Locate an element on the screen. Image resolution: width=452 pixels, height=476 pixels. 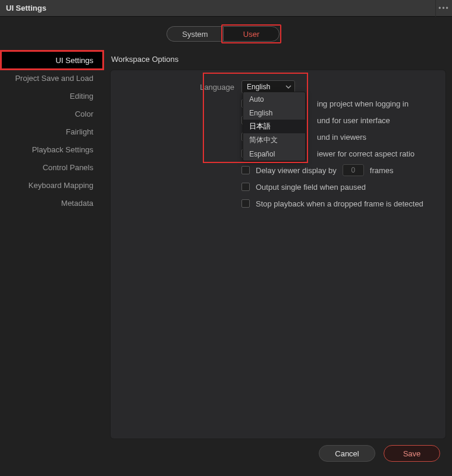
sidebar-item-metadata: Metadata is located at coordinates (52, 203).